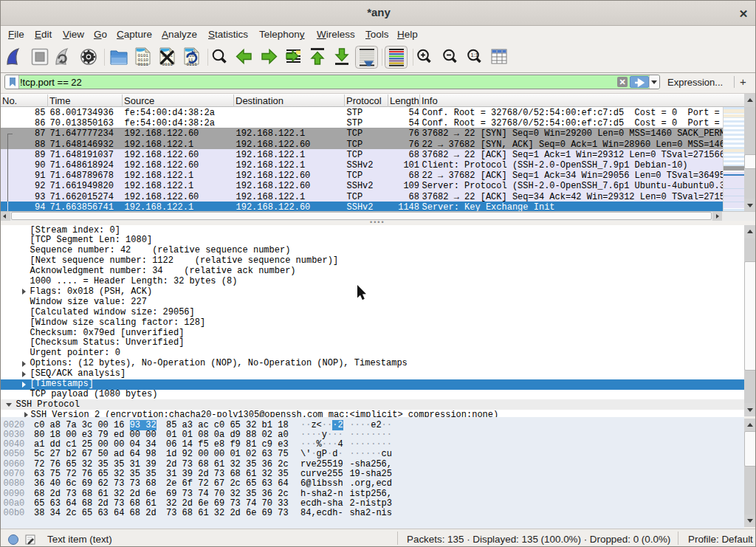 This screenshot has height=547, width=756. What do you see at coordinates (143, 65) in the screenshot?
I see `svg-text: 0111` at bounding box center [143, 65].